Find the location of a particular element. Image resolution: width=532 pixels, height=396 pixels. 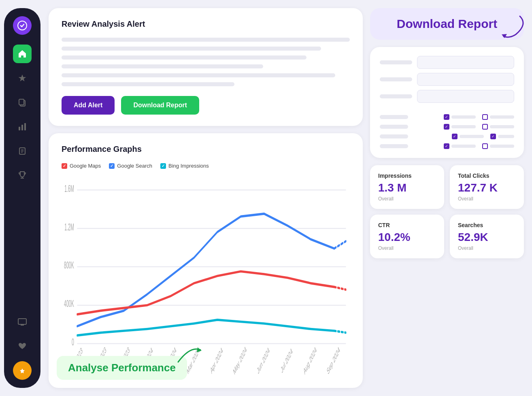

add-alert-button: Add Alert is located at coordinates (88, 105).